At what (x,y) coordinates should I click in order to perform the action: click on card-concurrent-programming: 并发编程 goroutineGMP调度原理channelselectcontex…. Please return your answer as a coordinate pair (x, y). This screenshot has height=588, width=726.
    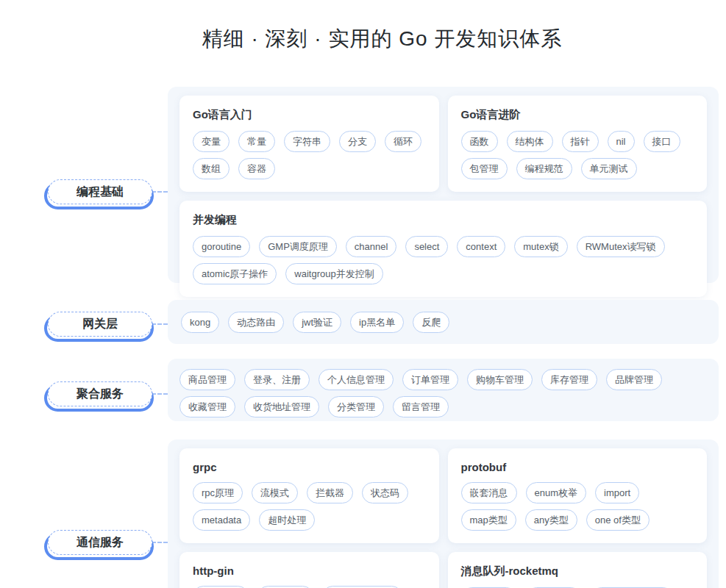
    Looking at the image, I should click on (443, 248).